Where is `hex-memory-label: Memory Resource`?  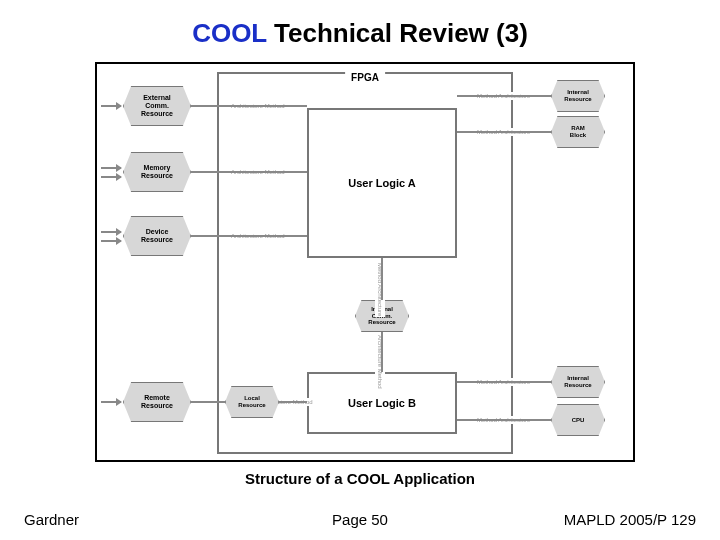 hex-memory-label: Memory Resource is located at coordinates (157, 172).